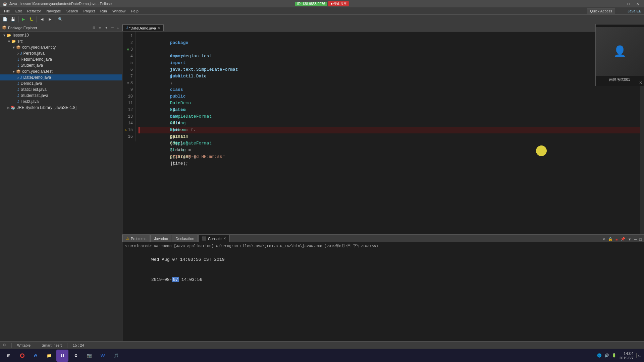 This screenshot has width=644, height=362. What do you see at coordinates (34, 89) in the screenshot?
I see `tree-label-statictest: StaticTest.java` at bounding box center [34, 89].